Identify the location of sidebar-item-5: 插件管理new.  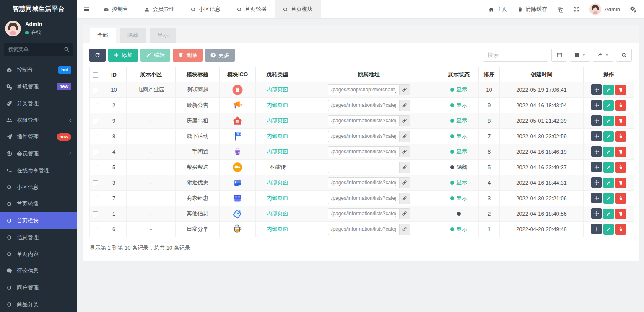
(39, 137).